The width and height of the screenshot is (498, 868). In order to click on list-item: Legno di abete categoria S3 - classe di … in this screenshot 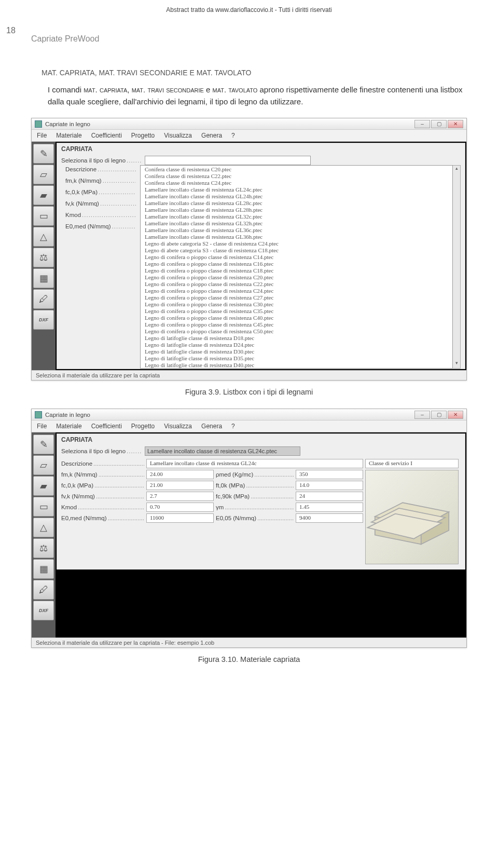, I will do `click(297, 250)`.